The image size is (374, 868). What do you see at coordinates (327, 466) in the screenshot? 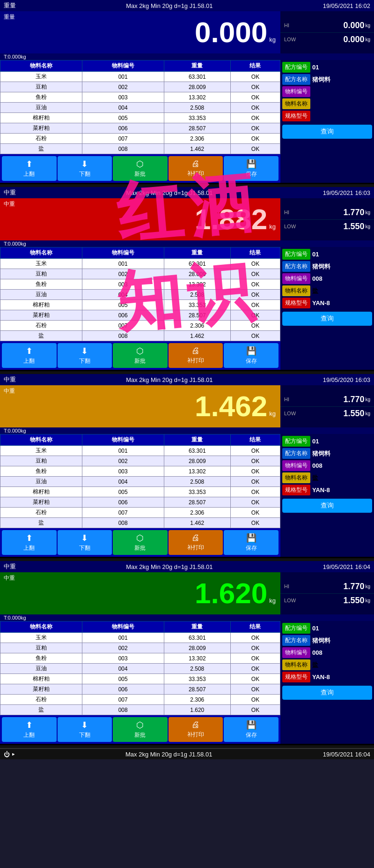
I see `info-material-no-row: 物料编号 008` at bounding box center [327, 466].